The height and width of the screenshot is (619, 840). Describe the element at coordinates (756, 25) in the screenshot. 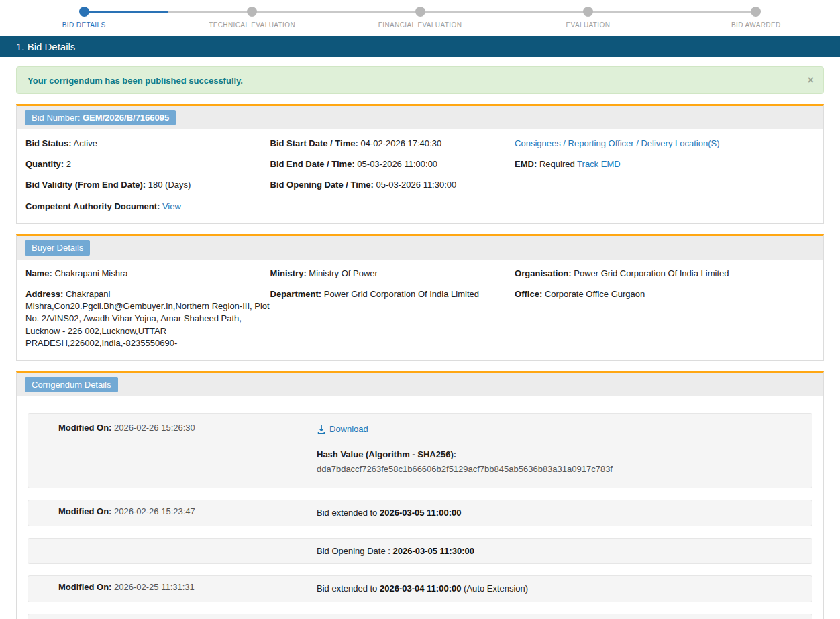

I see `step-label: BID AWARDED` at that location.